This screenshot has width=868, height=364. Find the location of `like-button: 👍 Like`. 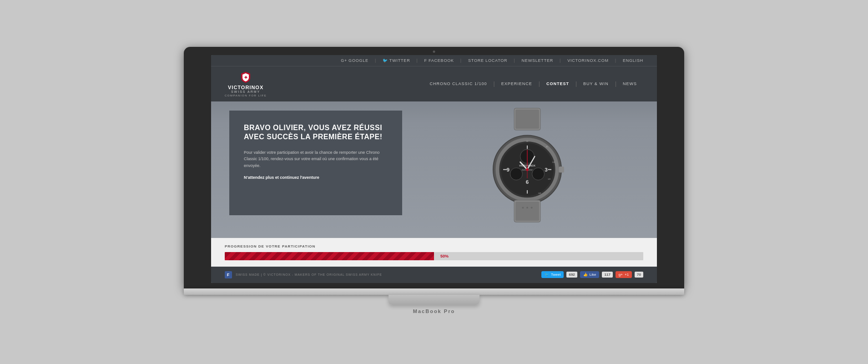

like-button: 👍 Like is located at coordinates (590, 275).